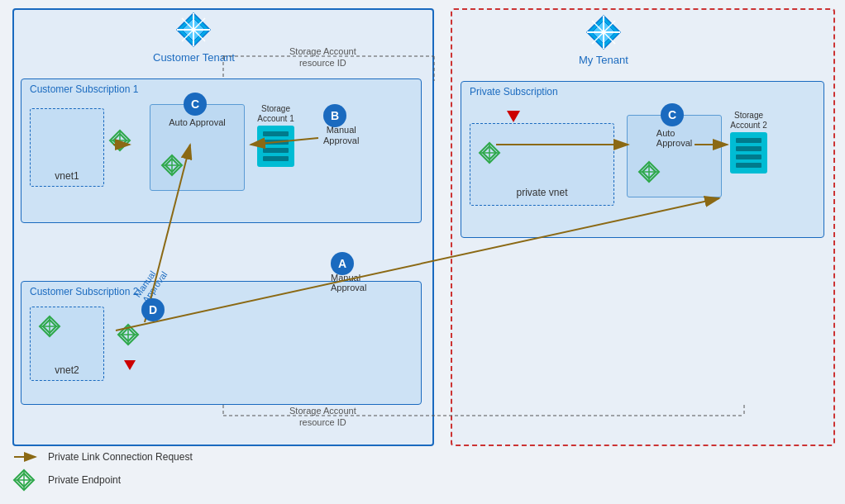  What do you see at coordinates (649, 174) in the screenshot?
I see `endpoint-in-approval2` at bounding box center [649, 174].